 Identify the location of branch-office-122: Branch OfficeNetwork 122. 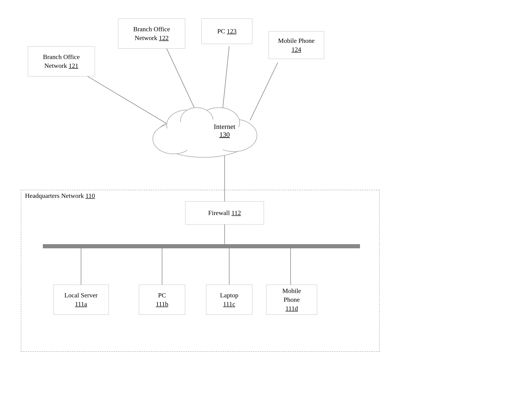
(152, 34).